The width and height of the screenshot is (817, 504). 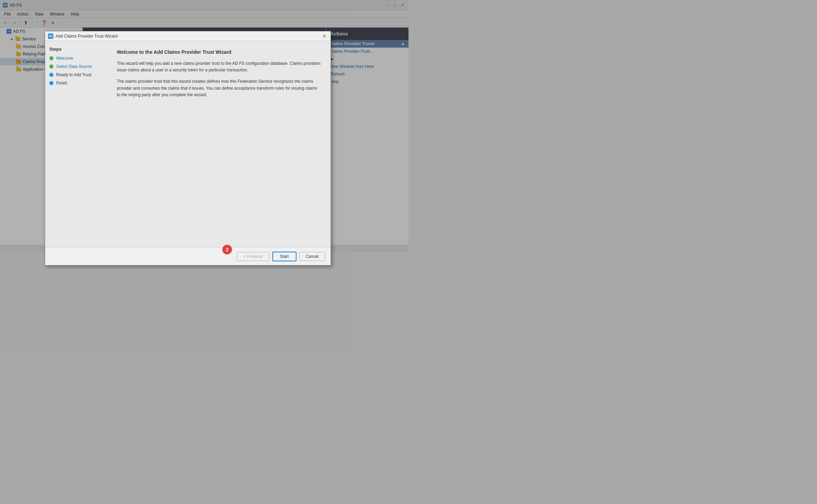 What do you see at coordinates (51, 83) in the screenshot?
I see `step-finish-dot` at bounding box center [51, 83].